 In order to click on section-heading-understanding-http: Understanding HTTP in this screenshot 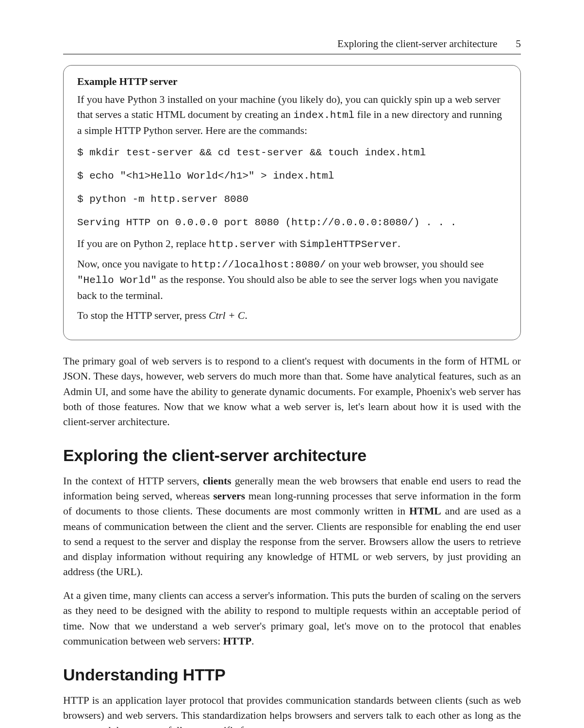, I will do `click(292, 675)`.